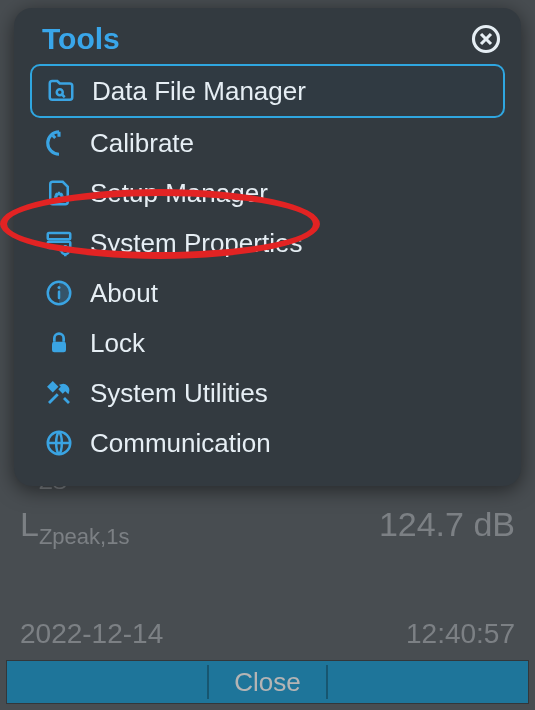 This screenshot has width=535, height=710. I want to click on folder-search-icon, so click(61, 91).